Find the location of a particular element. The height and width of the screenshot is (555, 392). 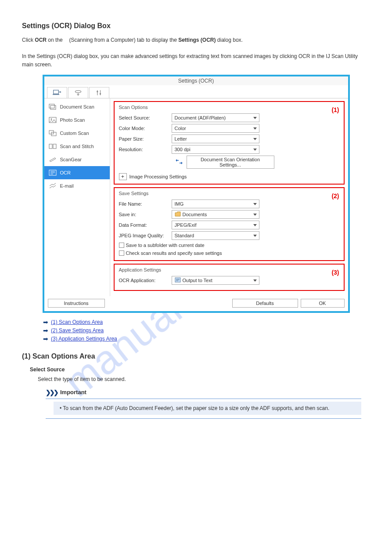

duplex-icon is located at coordinates (179, 162).